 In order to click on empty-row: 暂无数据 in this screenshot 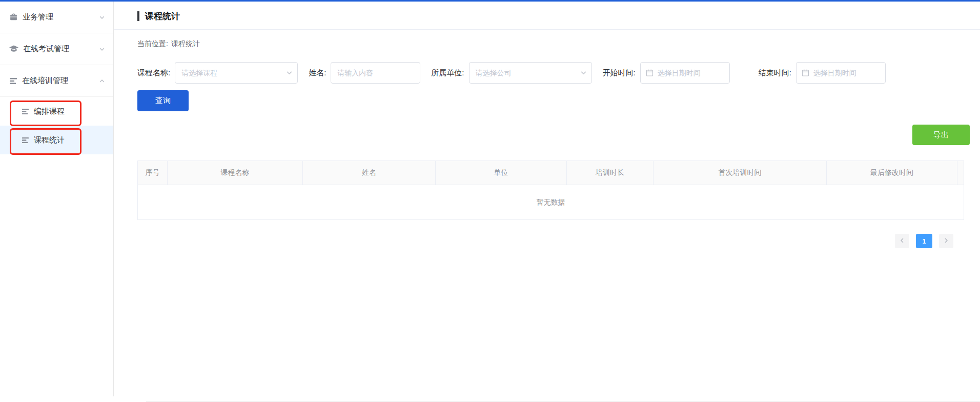, I will do `click(551, 203)`.